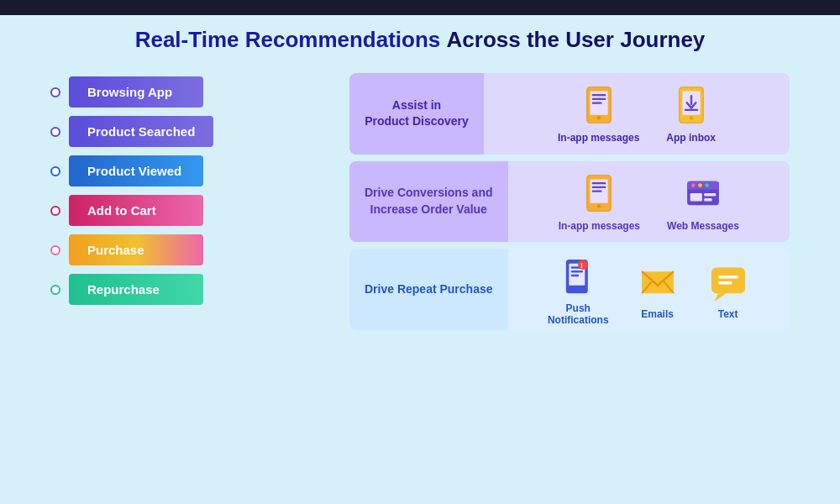 The image size is (840, 504). I want to click on step-row-browsing: Browsing App, so click(193, 92).